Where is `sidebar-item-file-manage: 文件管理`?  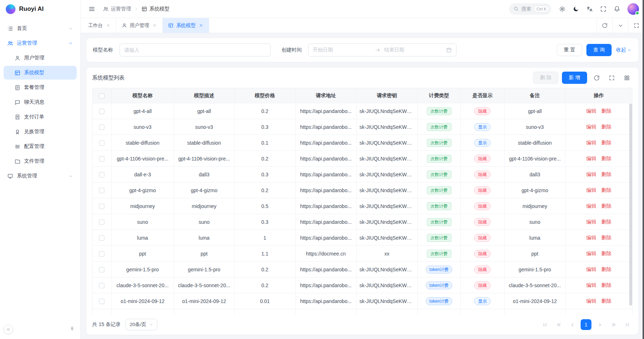
sidebar-item-file-manage: 文件管理 is located at coordinates (40, 161).